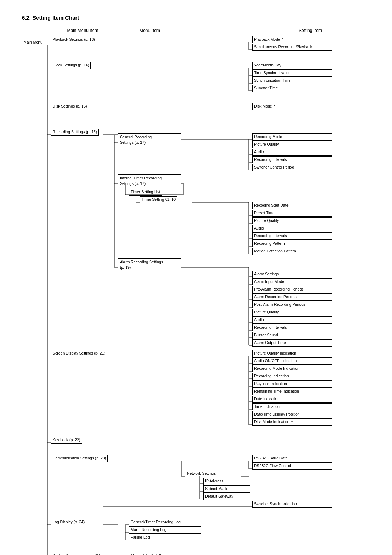 The image size is (392, 555). What do you see at coordinates (292, 274) in the screenshot?
I see `alarm-settings: Alarm Settings` at bounding box center [292, 274].